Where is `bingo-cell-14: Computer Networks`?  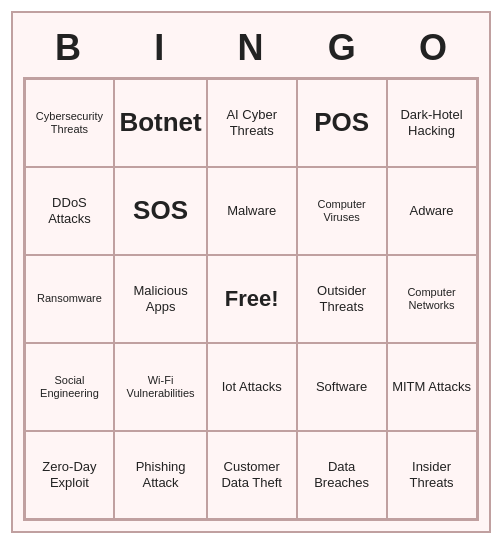
bingo-cell-14: Computer Networks is located at coordinates (432, 299).